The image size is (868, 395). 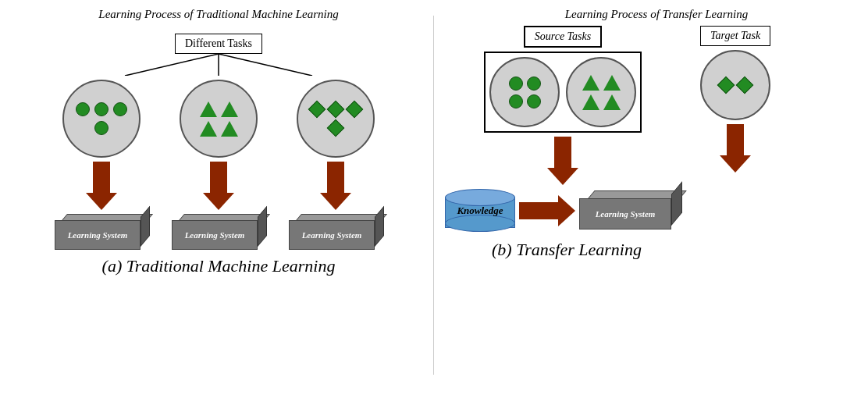 I want to click on dots-container, so click(x=101, y=119).